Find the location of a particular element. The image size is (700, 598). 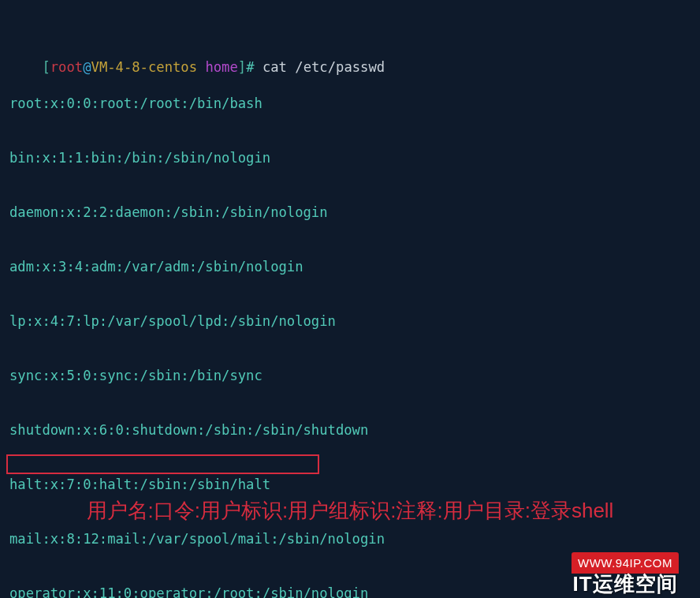

prompt-open-bracket: [ is located at coordinates (46, 67).